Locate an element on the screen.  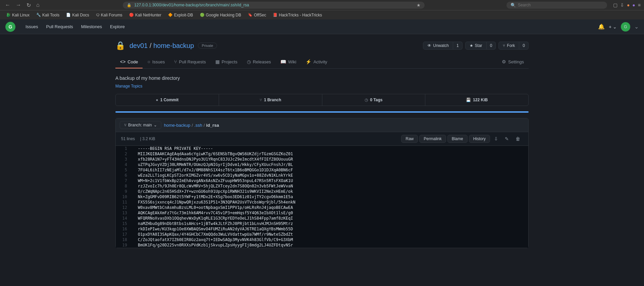
branch-selector: ⑂ Branch: main ⌄ is located at coordinates (141, 125).